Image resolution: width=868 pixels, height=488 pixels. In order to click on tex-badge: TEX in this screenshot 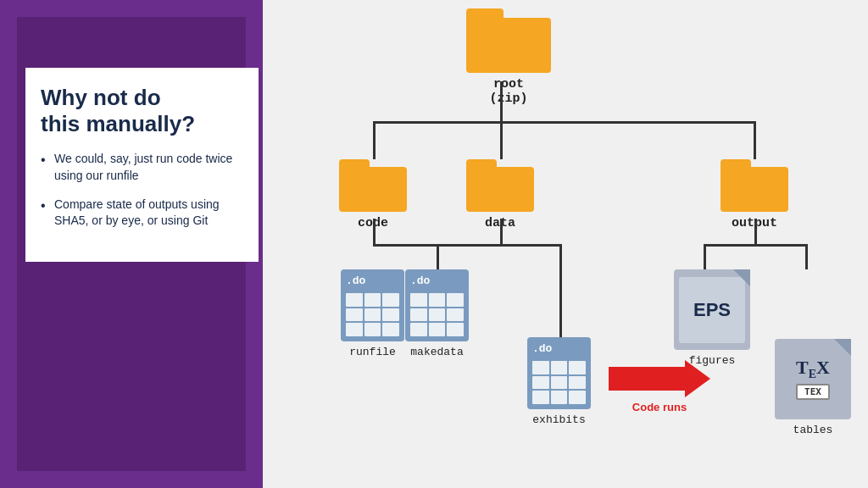, I will do `click(813, 391)`.